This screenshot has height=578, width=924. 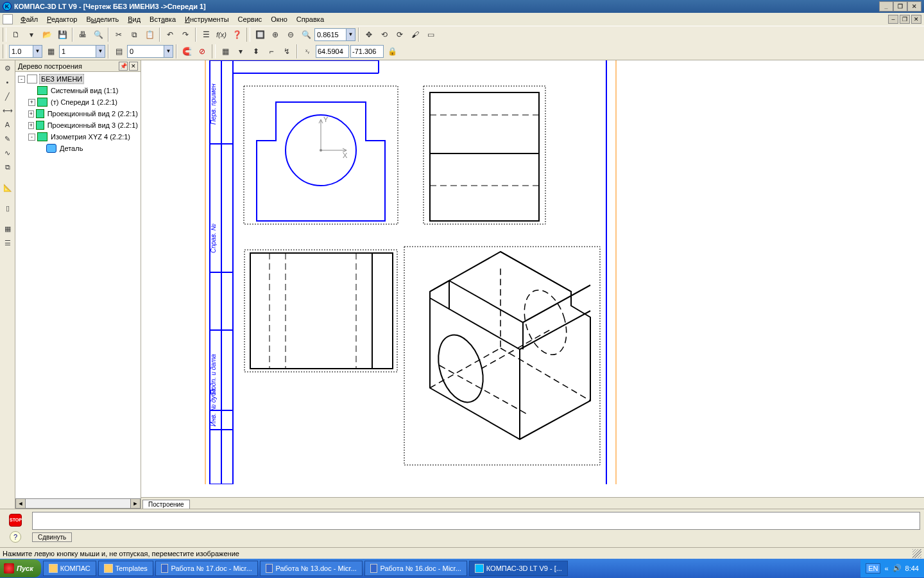 What do you see at coordinates (170, 35) in the screenshot?
I see `undo-button: ↶` at bounding box center [170, 35].